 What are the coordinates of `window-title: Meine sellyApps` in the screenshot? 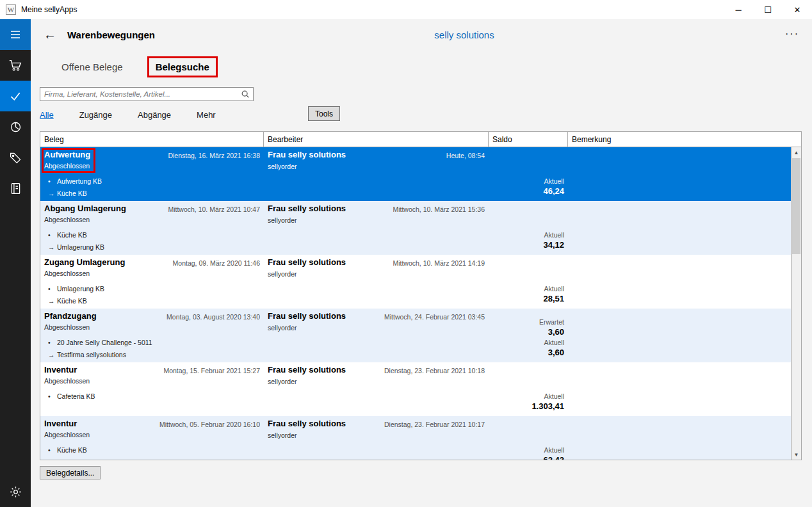 It's located at (49, 10).